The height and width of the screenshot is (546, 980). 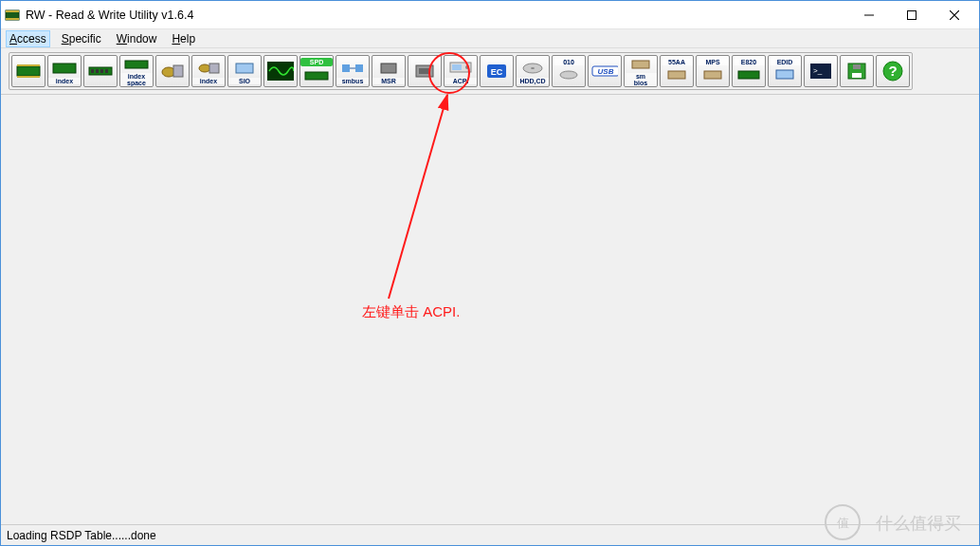 What do you see at coordinates (281, 71) in the screenshot?
I see `clock-button` at bounding box center [281, 71].